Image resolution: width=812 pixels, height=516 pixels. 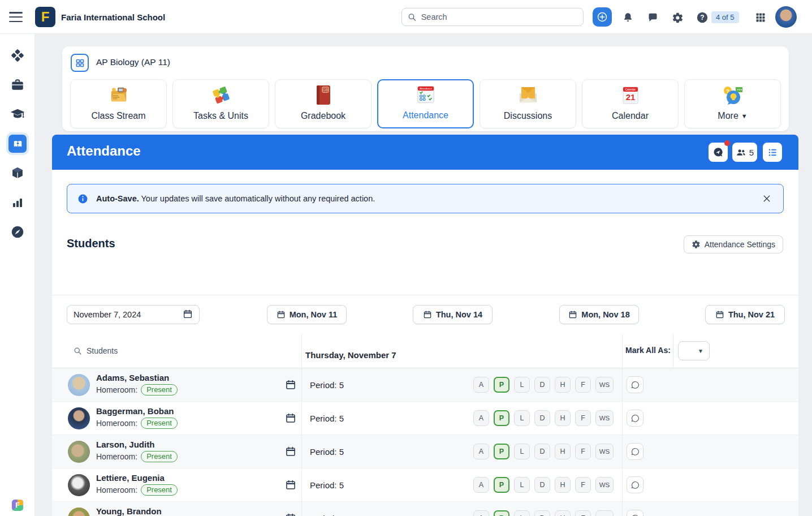 I want to click on settings-button, so click(x=677, y=18).